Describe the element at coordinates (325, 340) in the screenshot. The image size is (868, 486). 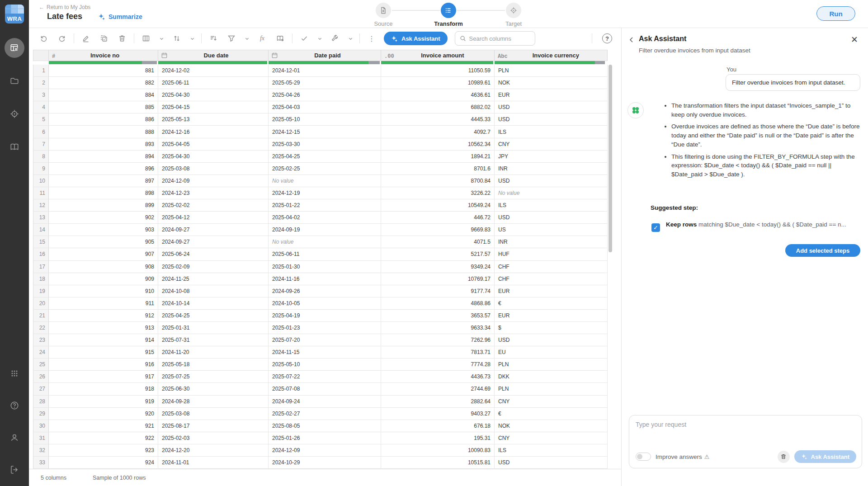
I see `table-cell: 2025-07-20` at that location.